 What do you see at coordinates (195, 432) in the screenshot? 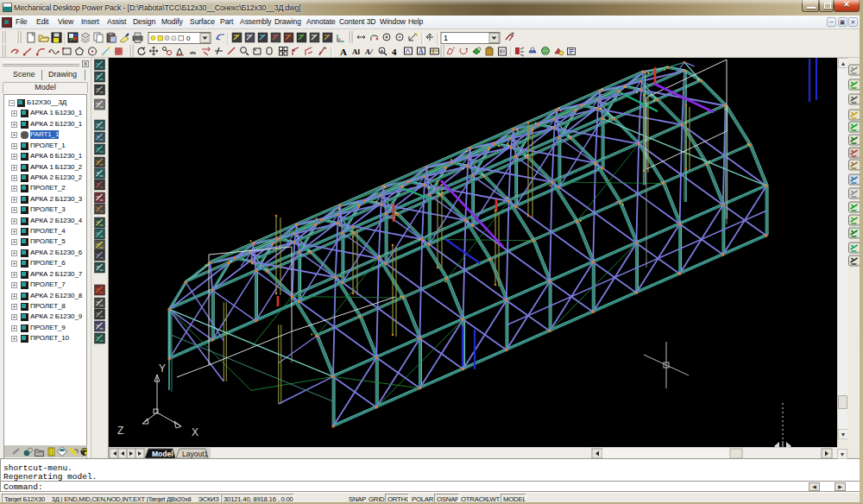
I see `svg-text: X` at bounding box center [195, 432].